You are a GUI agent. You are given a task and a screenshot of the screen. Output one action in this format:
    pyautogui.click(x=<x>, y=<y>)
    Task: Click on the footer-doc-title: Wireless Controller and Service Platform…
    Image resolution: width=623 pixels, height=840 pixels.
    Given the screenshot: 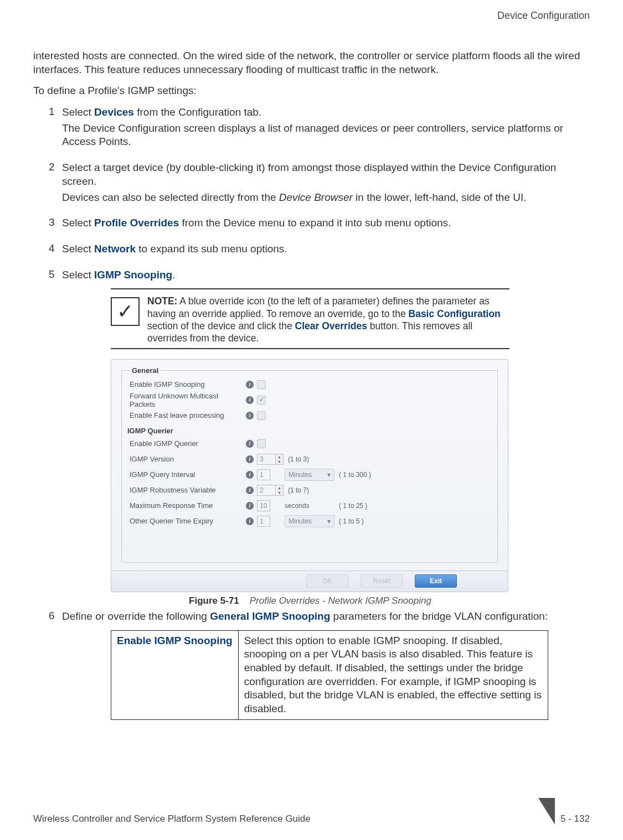 What is the action you would take?
    pyautogui.click(x=172, y=819)
    